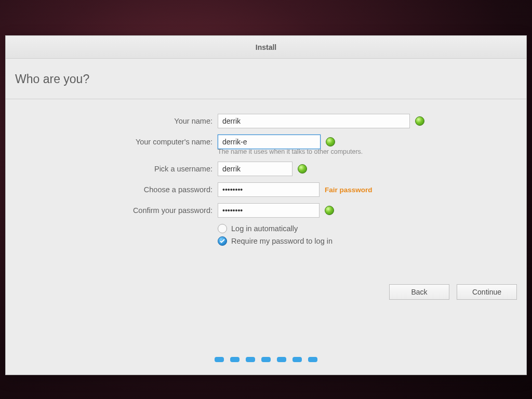 This screenshot has height=399, width=532. Describe the element at coordinates (372, 241) in the screenshot. I see `login-require-password-option: Require my password to log in` at that location.